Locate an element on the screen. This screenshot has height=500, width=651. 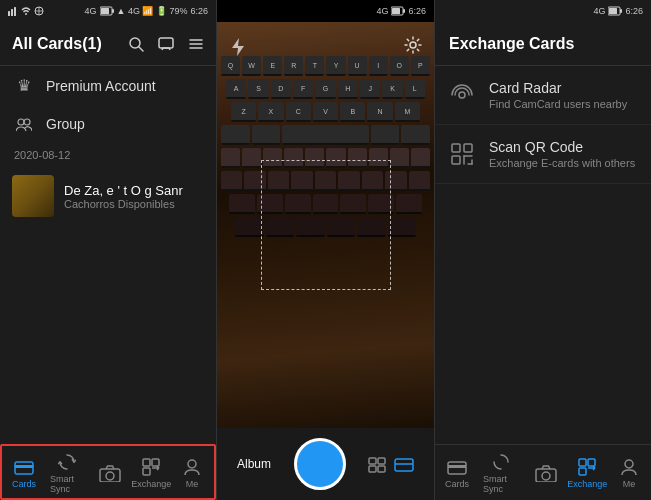
card-radar-content: Card Radar Find CamCard users nearby is located at coordinates (558, 95).